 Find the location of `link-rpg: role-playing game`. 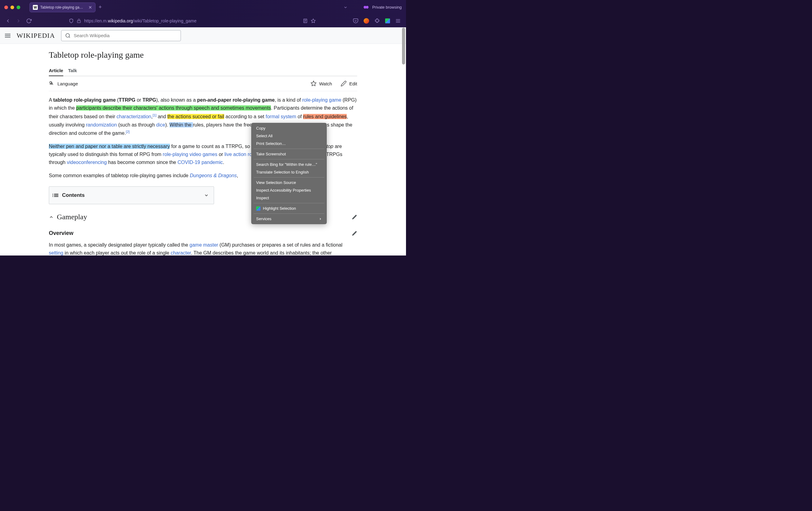

link-rpg: role-playing game is located at coordinates (322, 100).